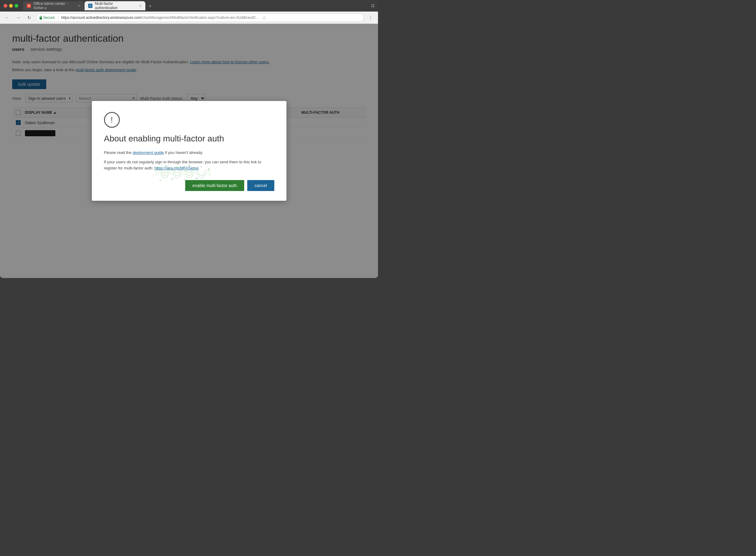 The image size is (756, 556). Describe the element at coordinates (260, 186) in the screenshot. I see `cancel-button: cancel` at that location.